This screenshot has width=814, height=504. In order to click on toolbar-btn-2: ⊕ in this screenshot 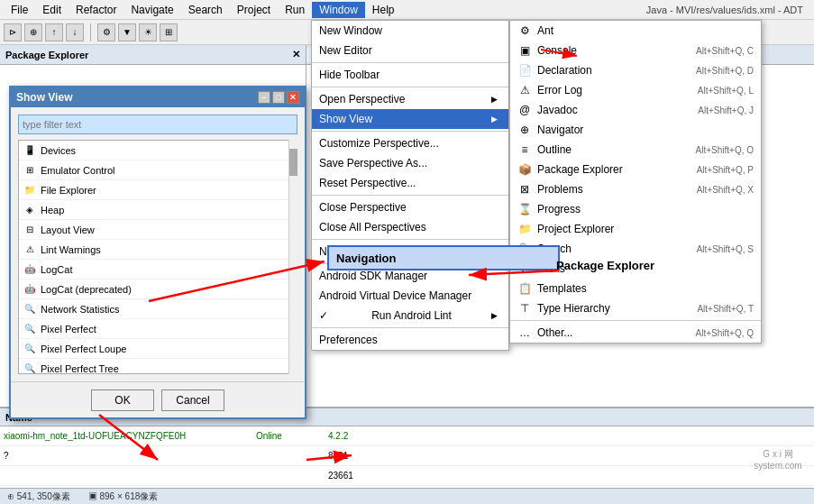, I will do `click(33, 32)`.